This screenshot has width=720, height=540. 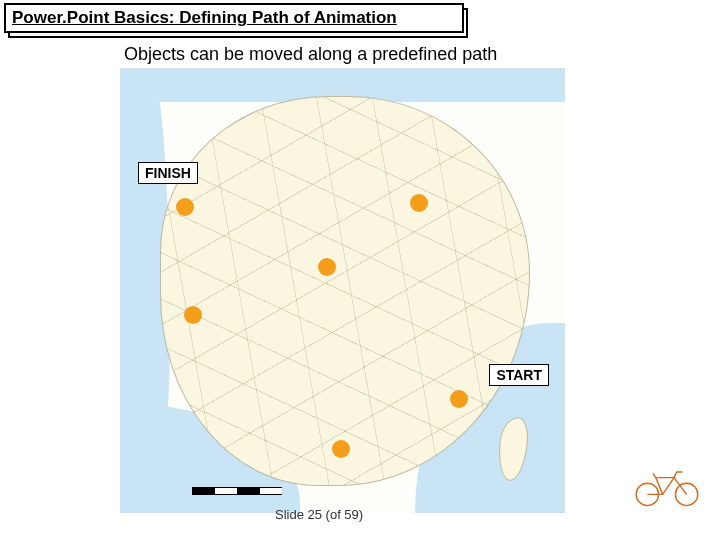 What do you see at coordinates (519, 375) in the screenshot?
I see `start-label: START` at bounding box center [519, 375].